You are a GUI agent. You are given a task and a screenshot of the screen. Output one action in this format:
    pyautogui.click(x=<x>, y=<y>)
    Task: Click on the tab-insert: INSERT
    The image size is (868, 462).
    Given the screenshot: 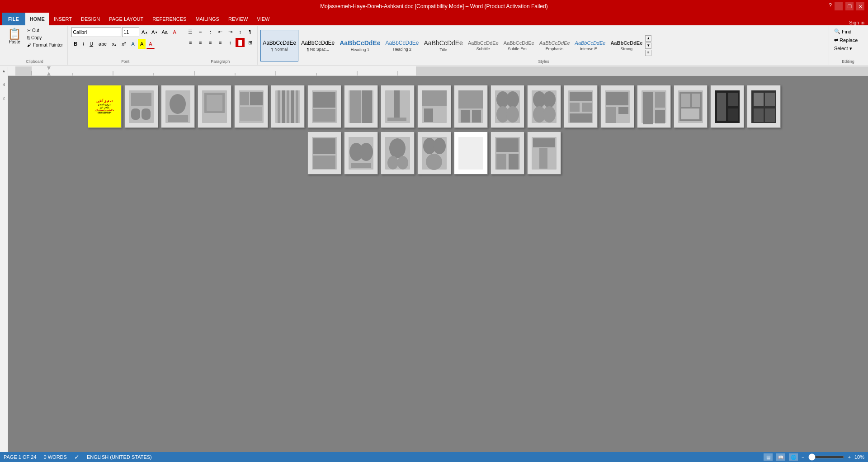 What is the action you would take?
    pyautogui.click(x=63, y=19)
    